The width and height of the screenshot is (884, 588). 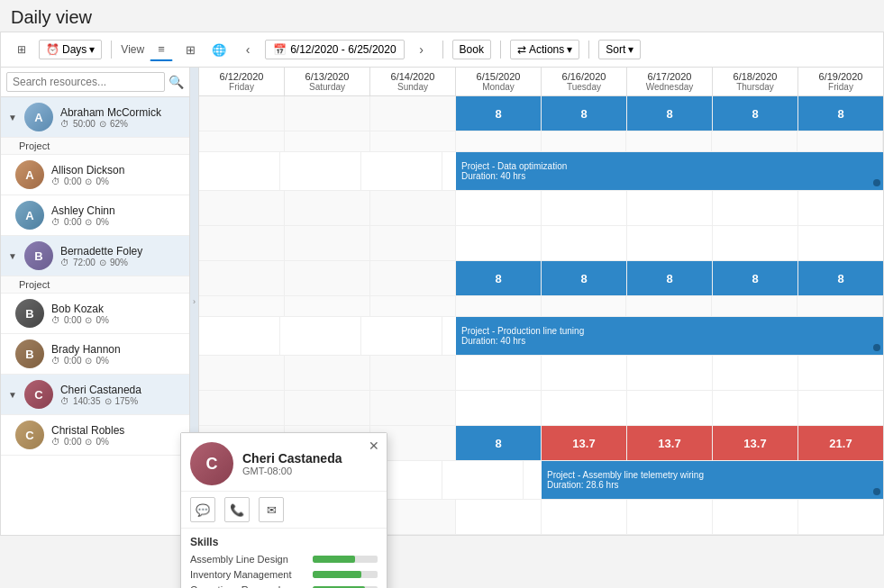 I want to click on list-view-btn: ≡, so click(x=161, y=50).